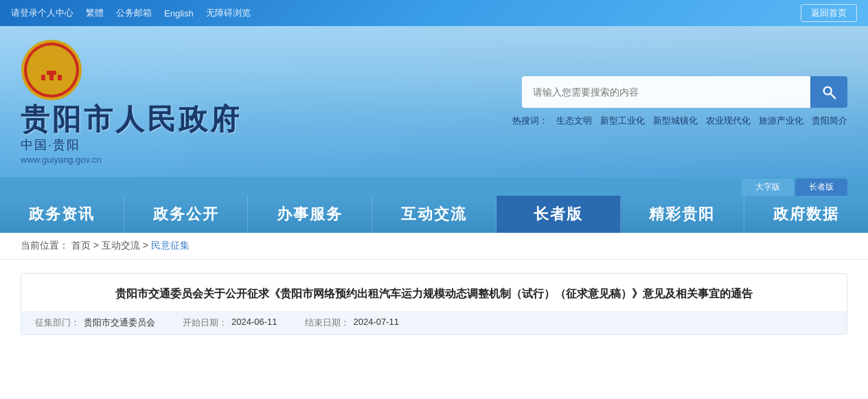 This screenshot has height=399, width=868. What do you see at coordinates (434, 214) in the screenshot?
I see `nav-main: 政务资讯 政务公开 办事服务 互动交流 长者版 精彩贵阳 政府数据` at bounding box center [434, 214].